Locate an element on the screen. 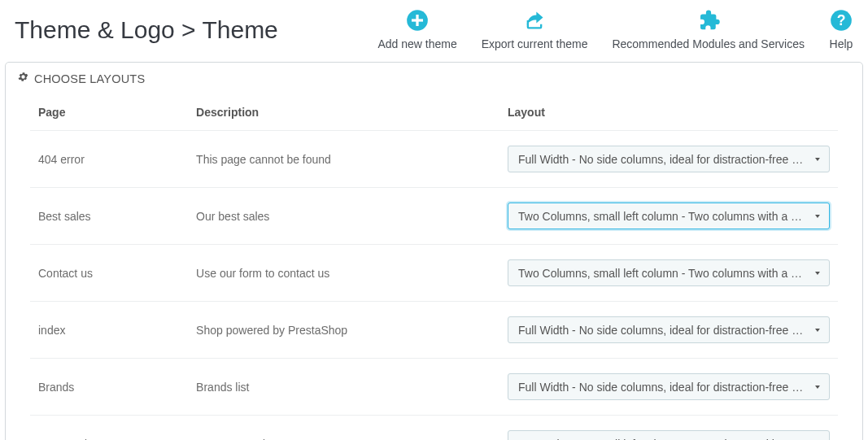 The width and height of the screenshot is (868, 440). table-row: Best salesOur best salesFull Width - No … is located at coordinates (434, 216).